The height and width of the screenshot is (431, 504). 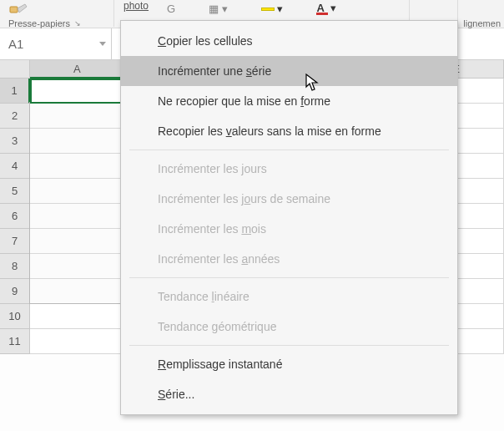 I want to click on menu-item: Recopier les valeurs sans la mise en for…, so click(x=289, y=131).